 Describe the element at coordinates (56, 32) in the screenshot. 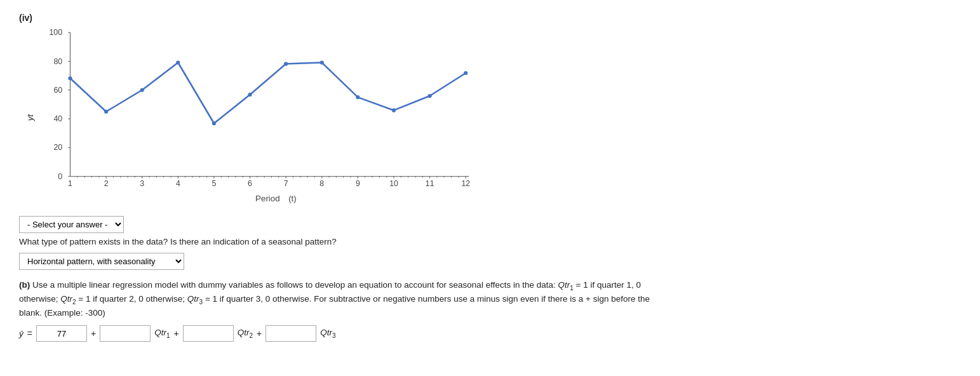

I see `svg-text: 100` at that location.